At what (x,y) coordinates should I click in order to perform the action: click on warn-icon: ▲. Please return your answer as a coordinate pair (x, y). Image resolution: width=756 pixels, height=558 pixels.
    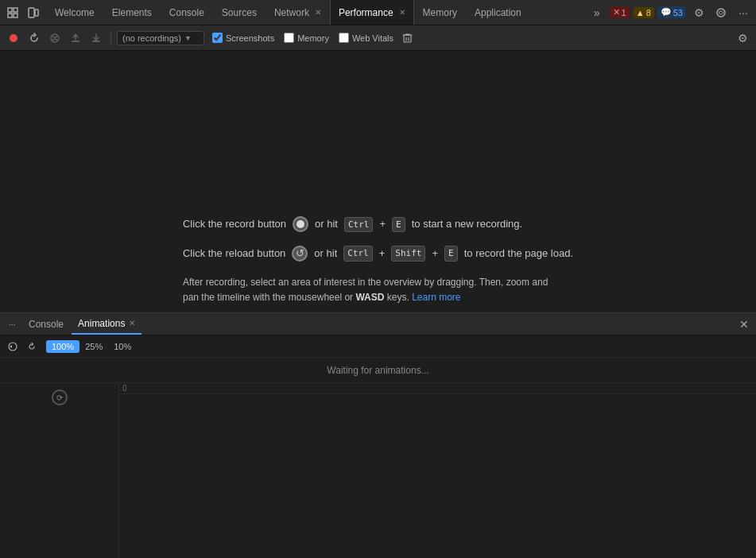
    Looking at the image, I should click on (641, 13).